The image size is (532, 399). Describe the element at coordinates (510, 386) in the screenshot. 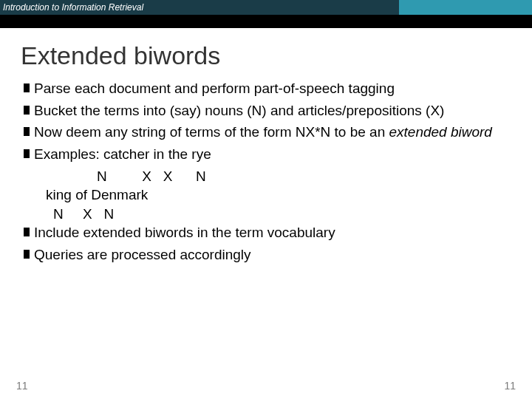

I see `page-number-right: 11` at that location.